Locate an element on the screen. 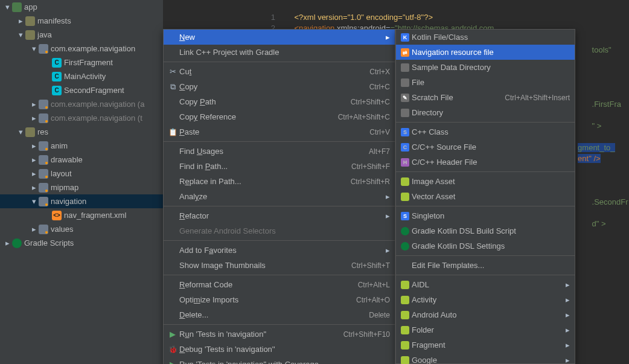 This screenshot has width=629, height=364. tree-label: layout is located at coordinates (62, 174).